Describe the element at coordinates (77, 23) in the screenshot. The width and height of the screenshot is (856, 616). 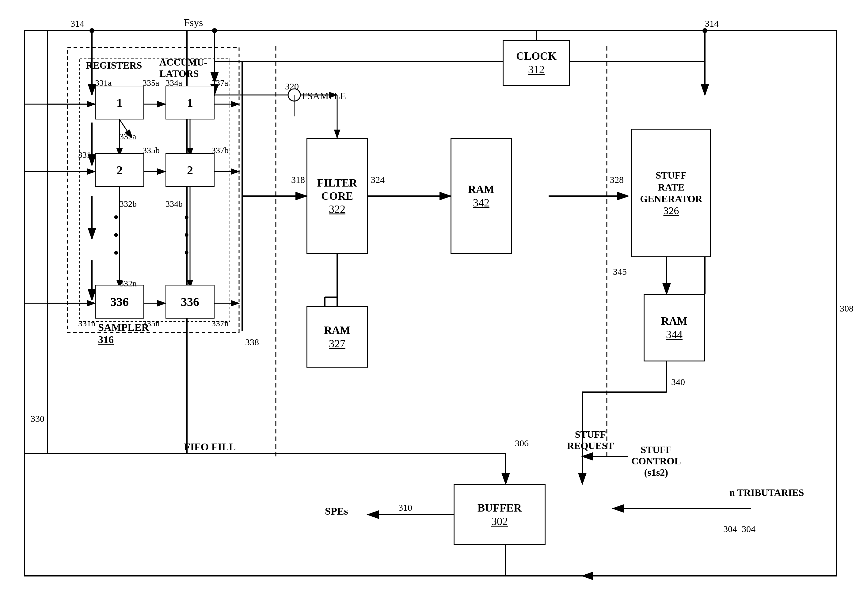
I see `ref-314-left: 314` at that location.